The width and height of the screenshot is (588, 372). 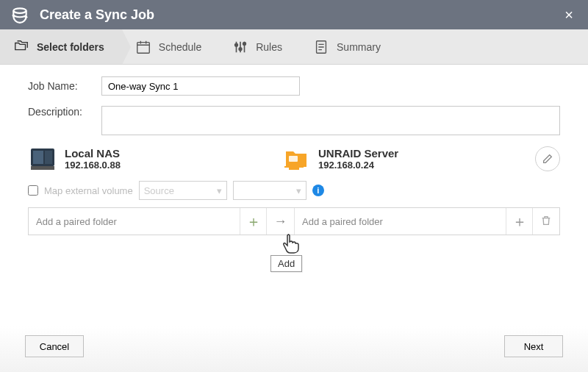 I want to click on arrow-right-icon: →, so click(x=281, y=222).